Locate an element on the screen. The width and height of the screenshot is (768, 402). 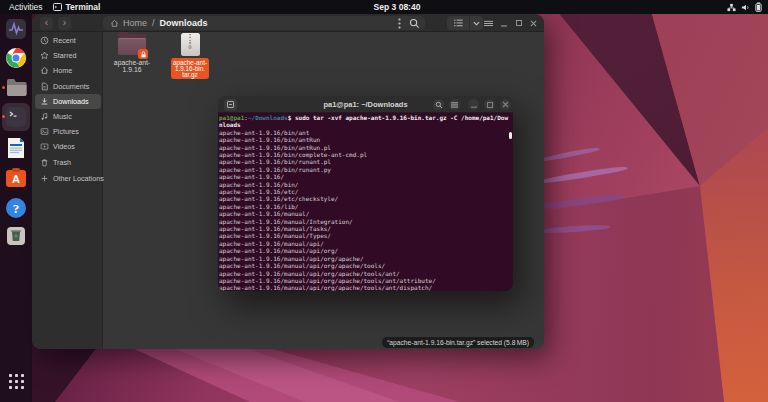
volume-icon is located at coordinates (746, 8).